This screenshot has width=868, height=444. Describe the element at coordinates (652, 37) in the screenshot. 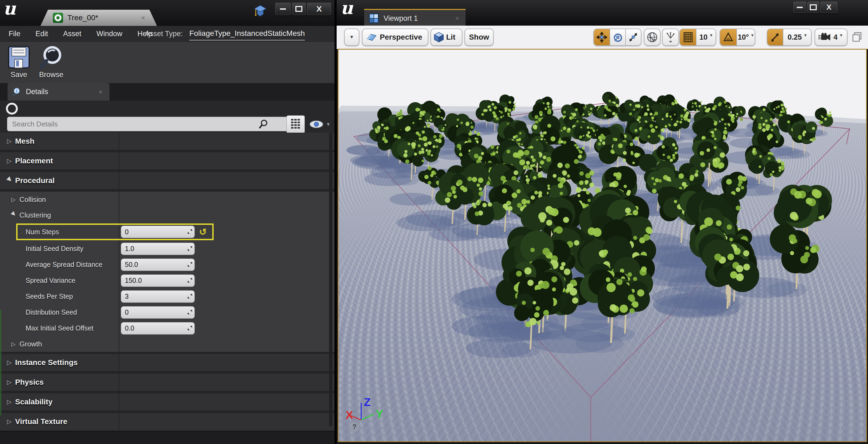

I see `world-coordinate-button` at that location.